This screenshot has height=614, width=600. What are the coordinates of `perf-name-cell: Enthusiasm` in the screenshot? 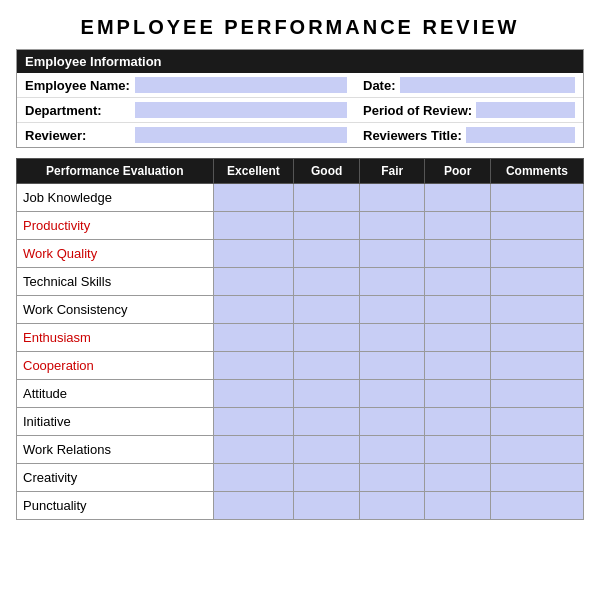 It's located at (116, 338).